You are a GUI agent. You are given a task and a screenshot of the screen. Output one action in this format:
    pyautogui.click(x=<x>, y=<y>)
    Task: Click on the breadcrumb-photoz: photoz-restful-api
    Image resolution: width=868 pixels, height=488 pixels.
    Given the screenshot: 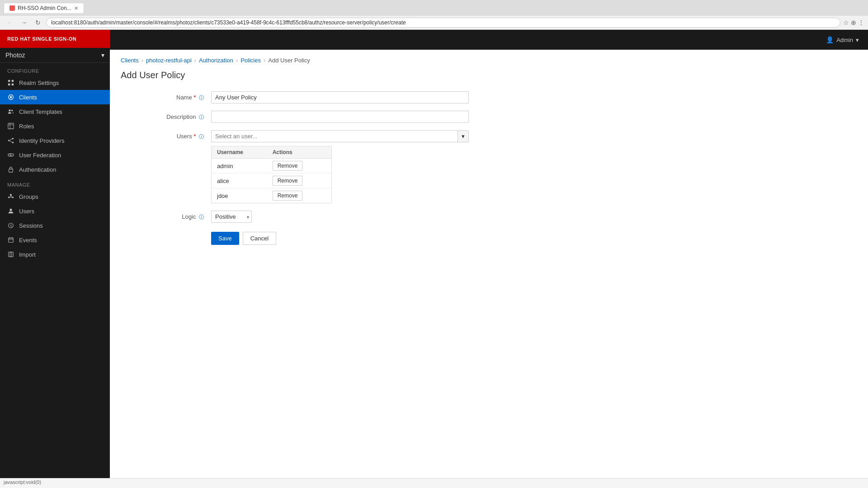 What is the action you would take?
    pyautogui.click(x=169, y=61)
    